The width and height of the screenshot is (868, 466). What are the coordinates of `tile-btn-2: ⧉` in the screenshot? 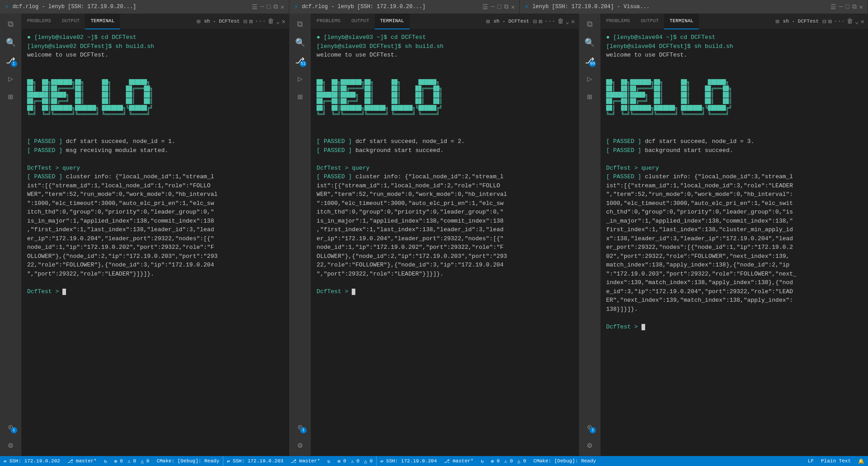 It's located at (506, 7).